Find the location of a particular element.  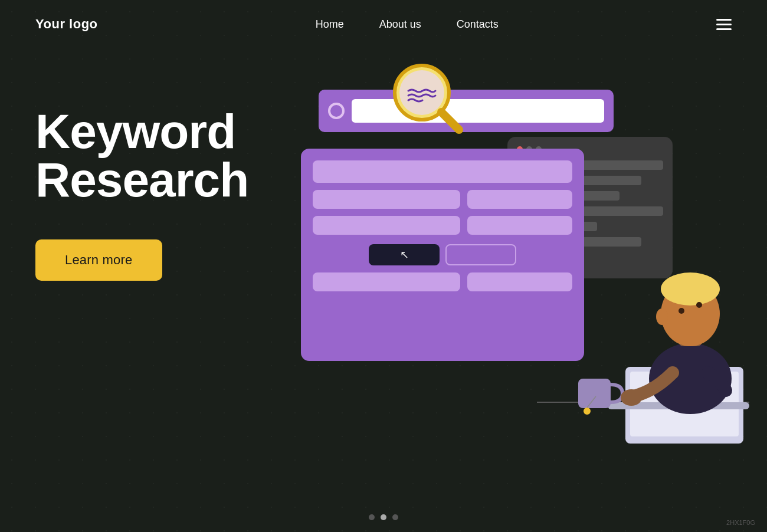

hero-title-line2: Research is located at coordinates (142, 179).